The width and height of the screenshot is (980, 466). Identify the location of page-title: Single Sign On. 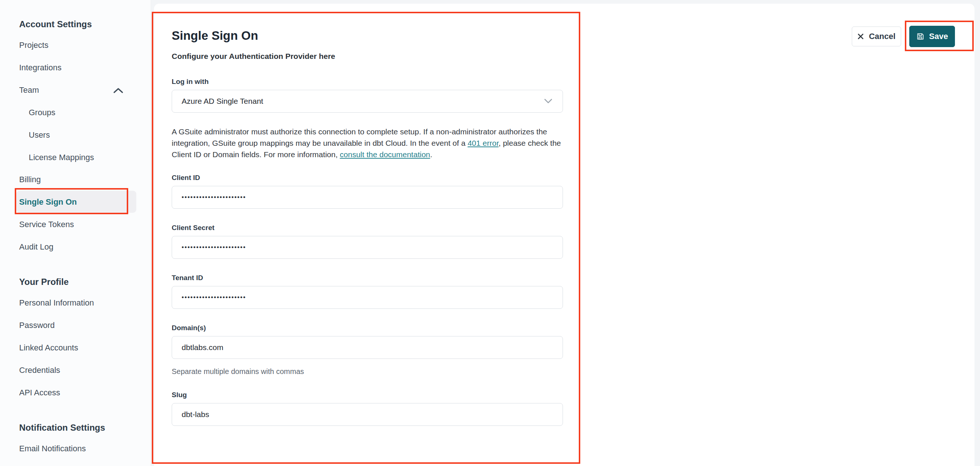
(368, 36).